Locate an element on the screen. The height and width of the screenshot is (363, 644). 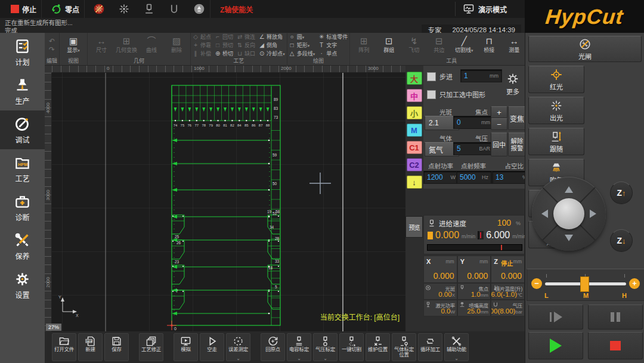
ribbon-item-起点: ◇起点 is located at coordinates (202, 37).